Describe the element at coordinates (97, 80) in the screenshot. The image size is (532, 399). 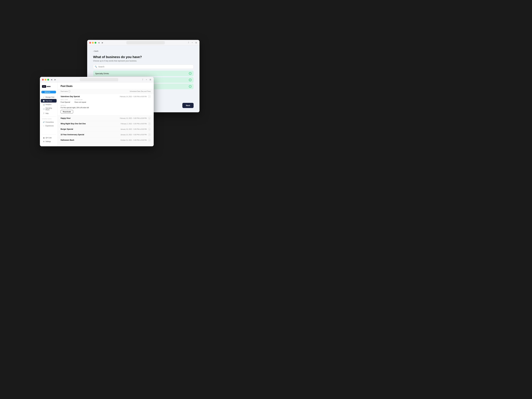
I see `front-window-titlebar: ◀ ▶ ⤴ + ⊞` at that location.